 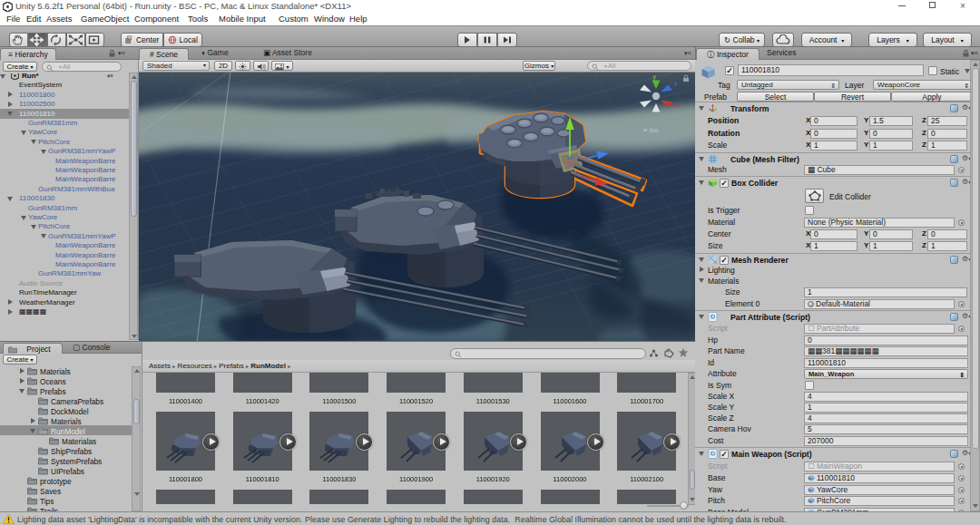 I want to click on svg-text: ≡ Iso, so click(x=651, y=131).